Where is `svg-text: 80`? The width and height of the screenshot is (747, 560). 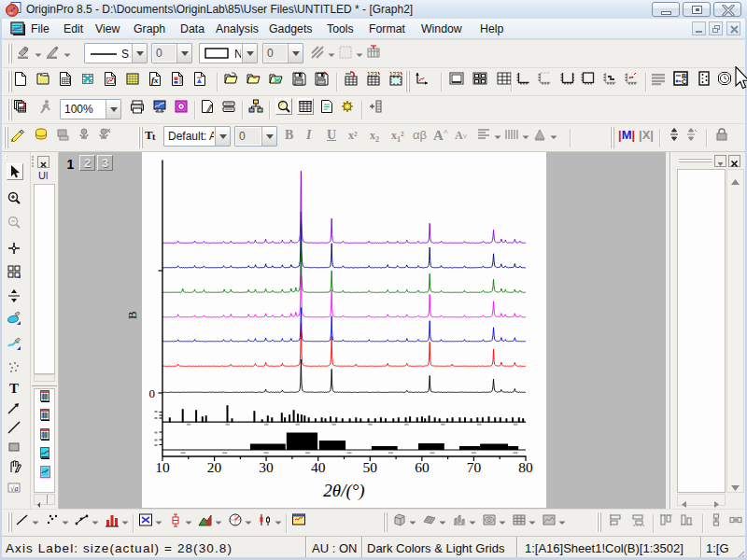 svg-text: 80 is located at coordinates (526, 467).